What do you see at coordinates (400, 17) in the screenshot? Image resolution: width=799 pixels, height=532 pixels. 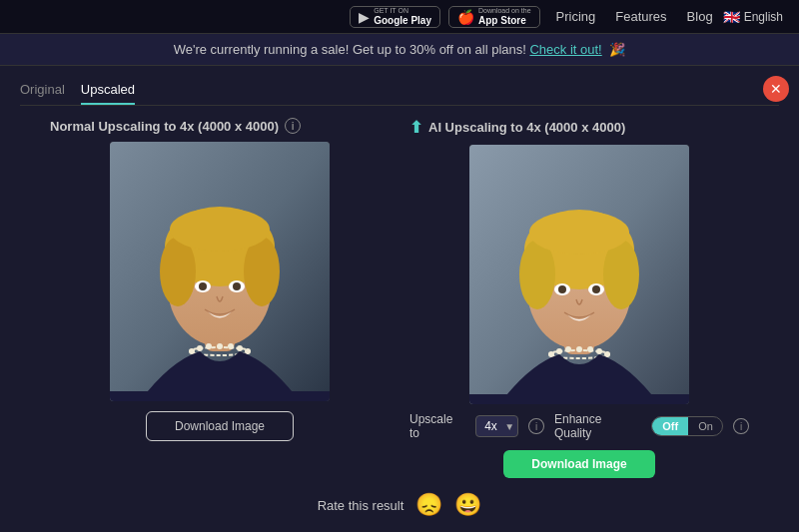 I see `top-nav: ▶ GET IT ON Google Play 🍎 Download on th…` at bounding box center [400, 17].